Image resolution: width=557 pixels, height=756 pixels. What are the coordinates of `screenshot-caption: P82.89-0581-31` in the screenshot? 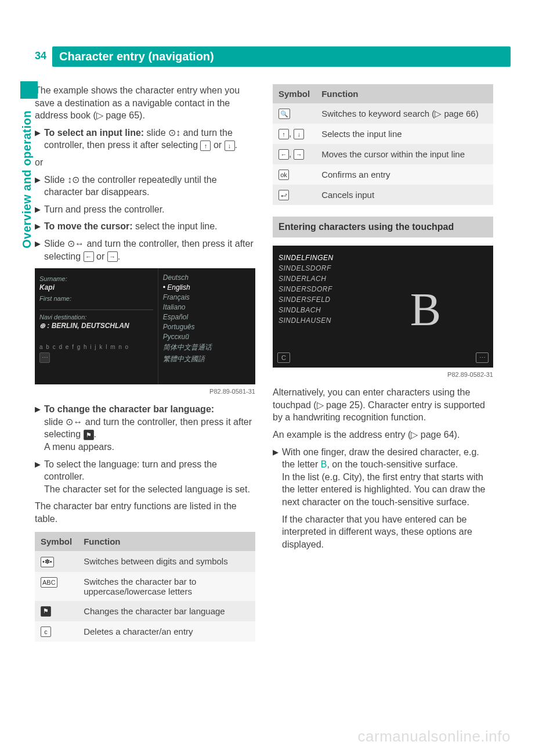 It's located at (145, 391).